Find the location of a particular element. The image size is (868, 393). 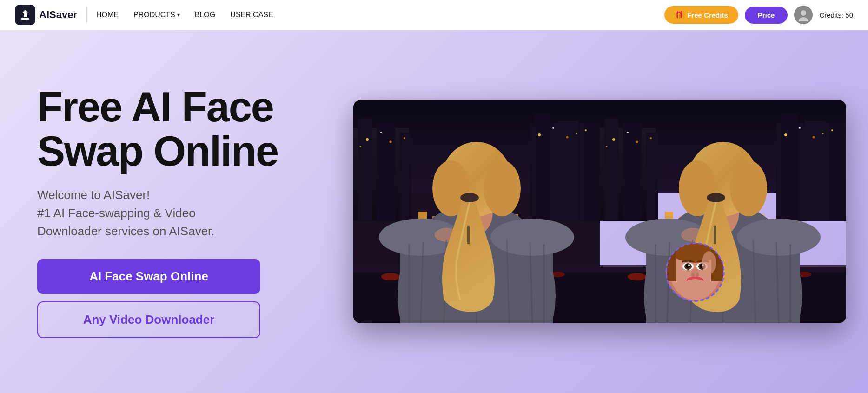

chevron-down-icon: ▾ is located at coordinates (179, 15).